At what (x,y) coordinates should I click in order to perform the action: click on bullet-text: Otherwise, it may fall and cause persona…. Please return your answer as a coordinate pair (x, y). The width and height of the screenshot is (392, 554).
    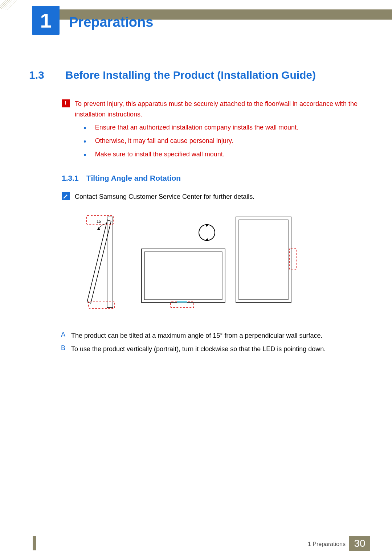
    Looking at the image, I should click on (164, 141).